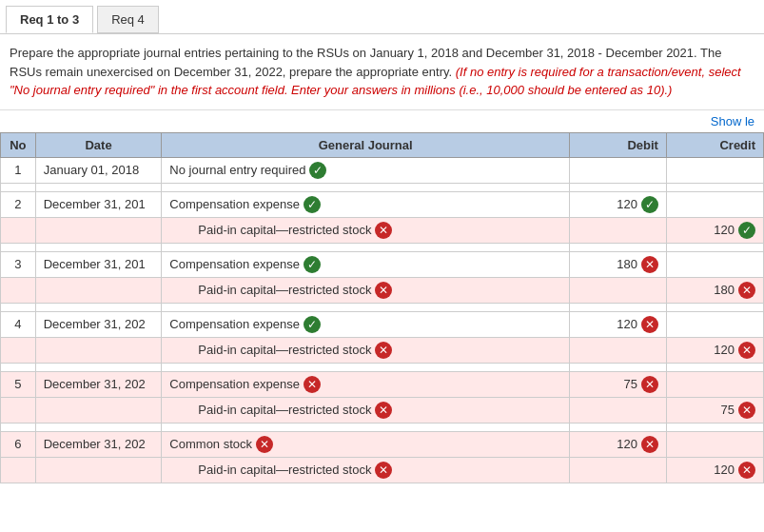 The width and height of the screenshot is (764, 532). Describe the element at coordinates (19, 204) in the screenshot. I see `row-number: 2` at that location.